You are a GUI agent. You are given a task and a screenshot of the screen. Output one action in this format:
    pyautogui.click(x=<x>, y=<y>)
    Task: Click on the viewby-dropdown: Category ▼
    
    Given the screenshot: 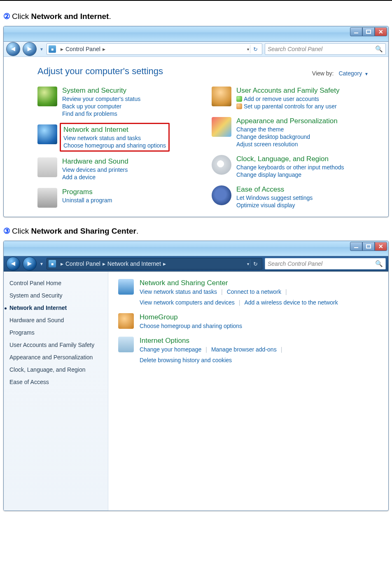 What is the action you would take?
    pyautogui.click(x=353, y=73)
    